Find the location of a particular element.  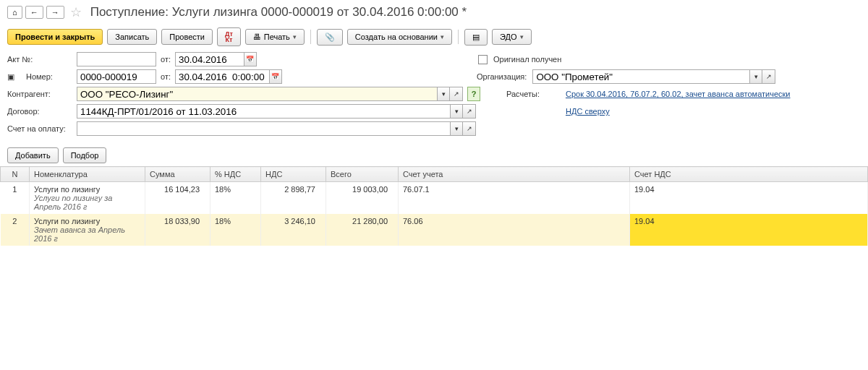

list-button: ▤ is located at coordinates (476, 38).